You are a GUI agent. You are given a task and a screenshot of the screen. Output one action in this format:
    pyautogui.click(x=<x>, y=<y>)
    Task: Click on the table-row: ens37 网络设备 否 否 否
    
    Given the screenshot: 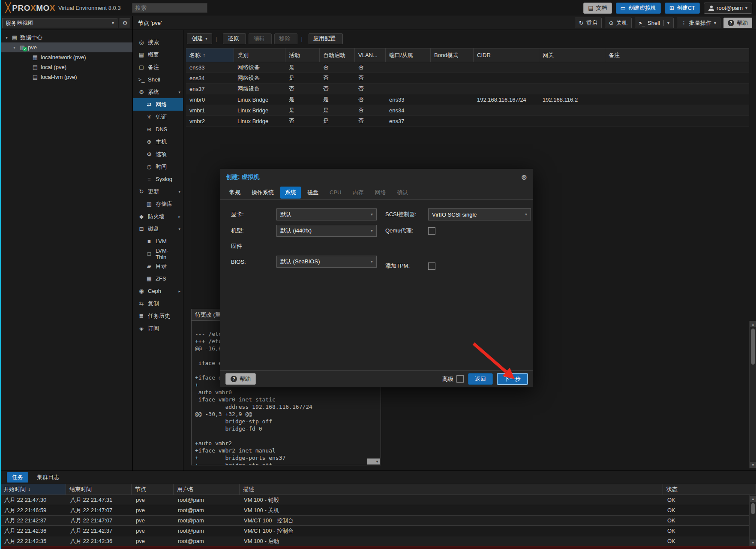 What is the action you would take?
    pyautogui.click(x=468, y=89)
    